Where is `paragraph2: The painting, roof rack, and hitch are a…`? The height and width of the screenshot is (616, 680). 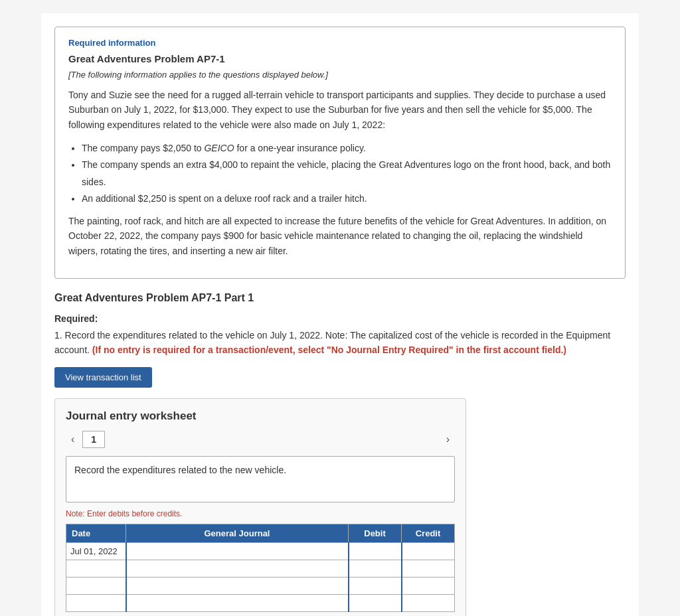
paragraph2: The painting, roof rack, and hitch are a… is located at coordinates (340, 236).